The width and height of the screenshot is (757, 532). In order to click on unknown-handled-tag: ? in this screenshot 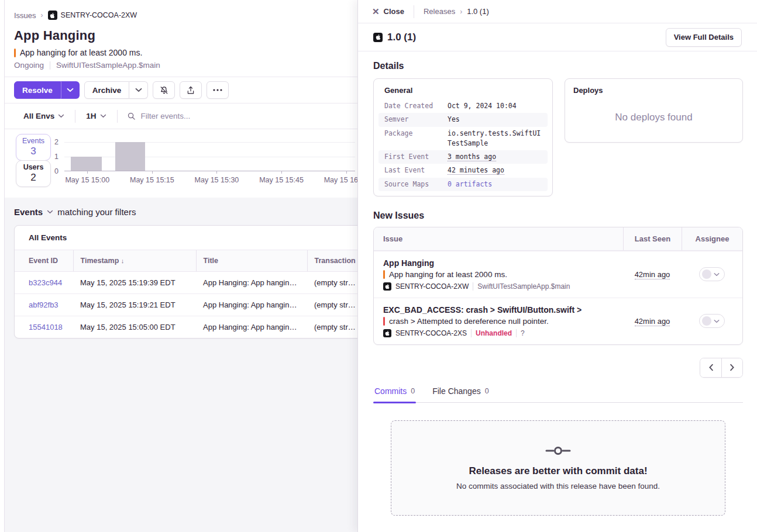, I will do `click(523, 333)`.